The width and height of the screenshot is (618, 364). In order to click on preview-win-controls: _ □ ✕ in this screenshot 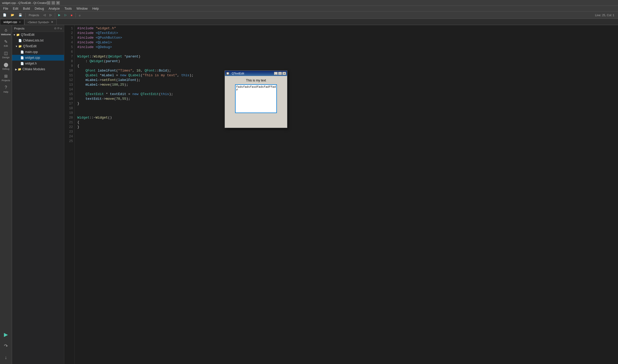, I will do `click(280, 73)`.